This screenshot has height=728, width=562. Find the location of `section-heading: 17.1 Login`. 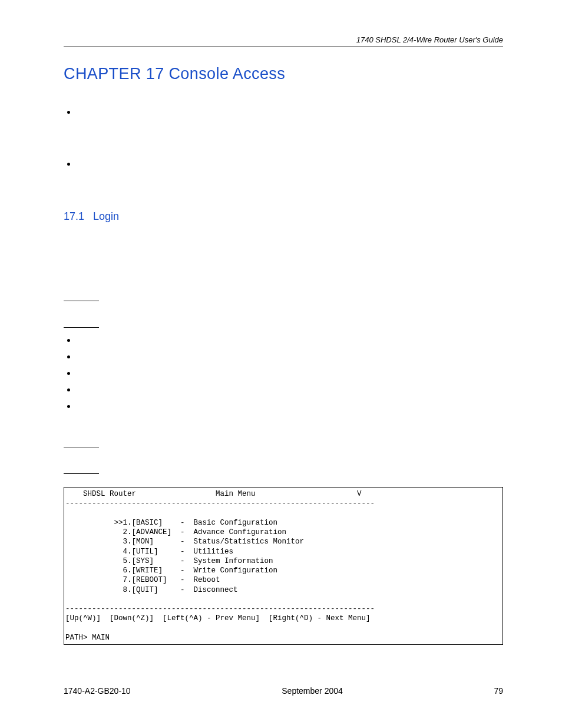

section-heading: 17.1 Login is located at coordinates (283, 217).